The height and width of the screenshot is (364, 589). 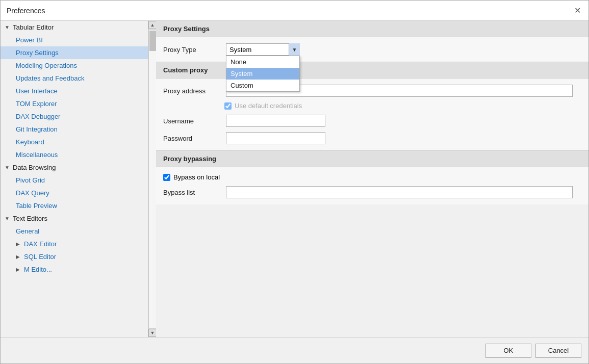 I want to click on use-default-credentials-label: Use default credentials, so click(x=268, y=106).